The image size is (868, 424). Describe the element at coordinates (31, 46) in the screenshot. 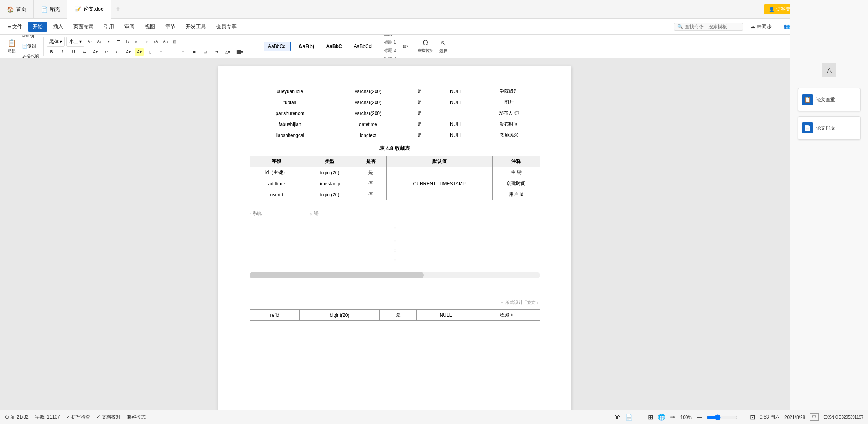

I see `copy-button: 📄 复制` at that location.